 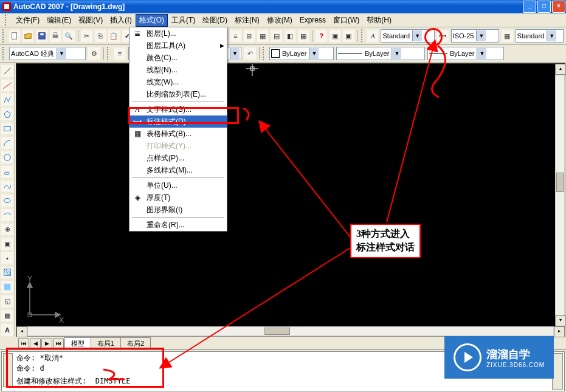 I want to click on design-center-icon: ⊞, so click(x=249, y=36).